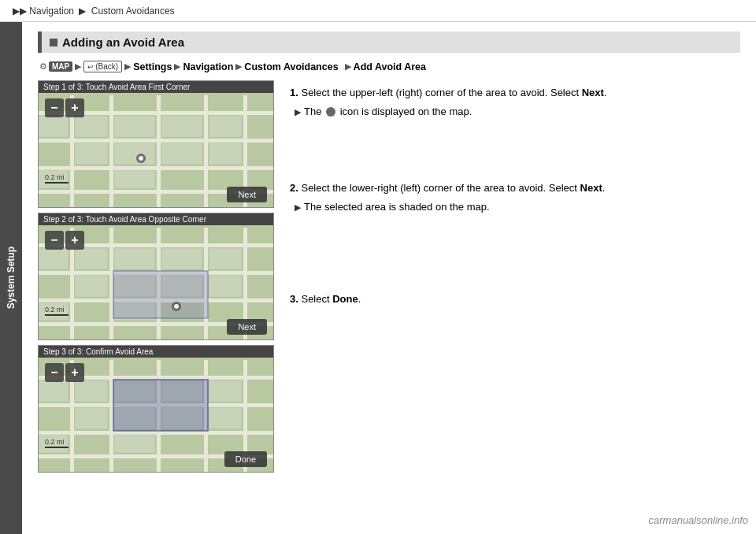 The image size is (756, 534). Describe the element at coordinates (387, 112) in the screenshot. I see `step-1-bullet-text: The icon is displayed on the map.` at that location.